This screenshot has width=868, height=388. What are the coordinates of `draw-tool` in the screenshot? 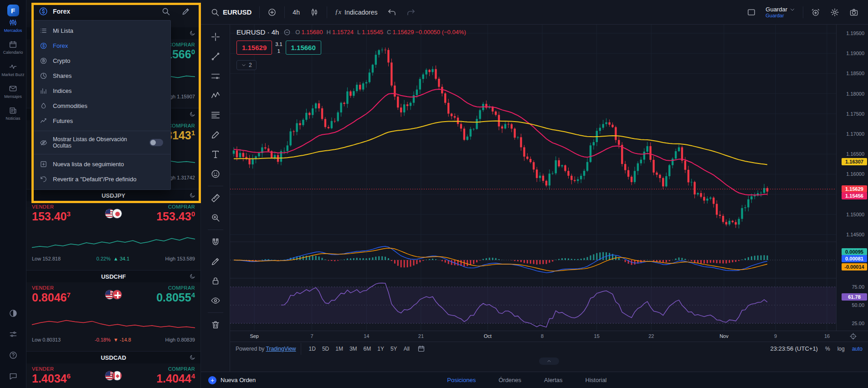 It's located at (216, 261).